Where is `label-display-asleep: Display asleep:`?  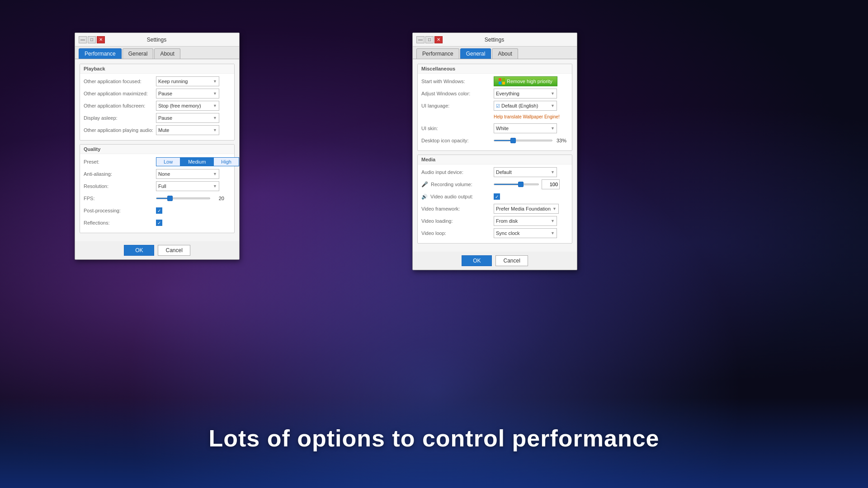
label-display-asleep: Display asleep: is located at coordinates (120, 118).